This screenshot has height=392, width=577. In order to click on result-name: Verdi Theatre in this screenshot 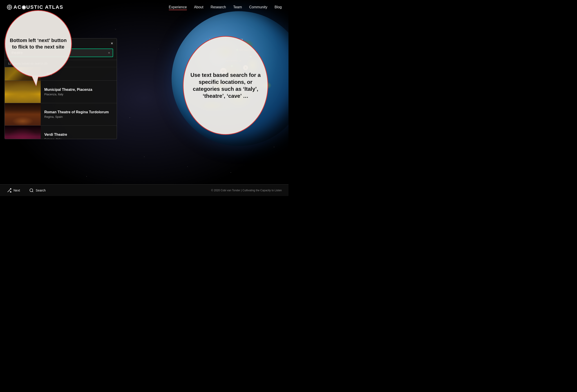, I will do `click(79, 135)`.